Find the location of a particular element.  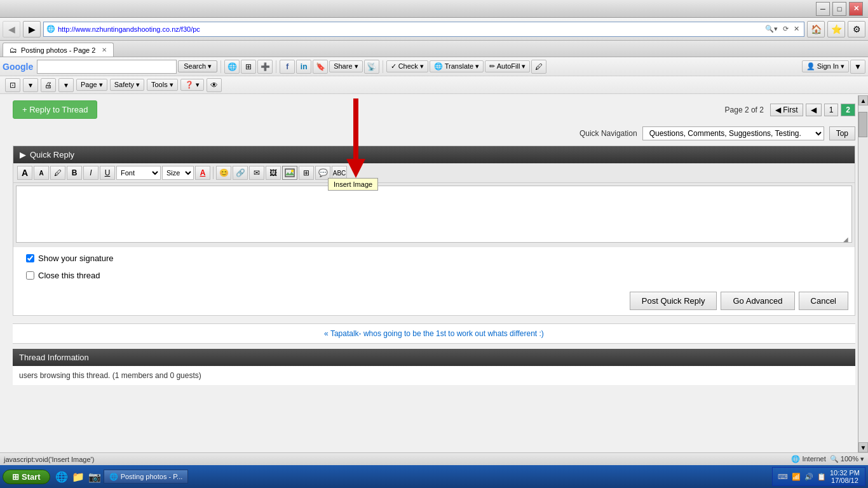

ie-icon2: 🖨 is located at coordinates (48, 85).